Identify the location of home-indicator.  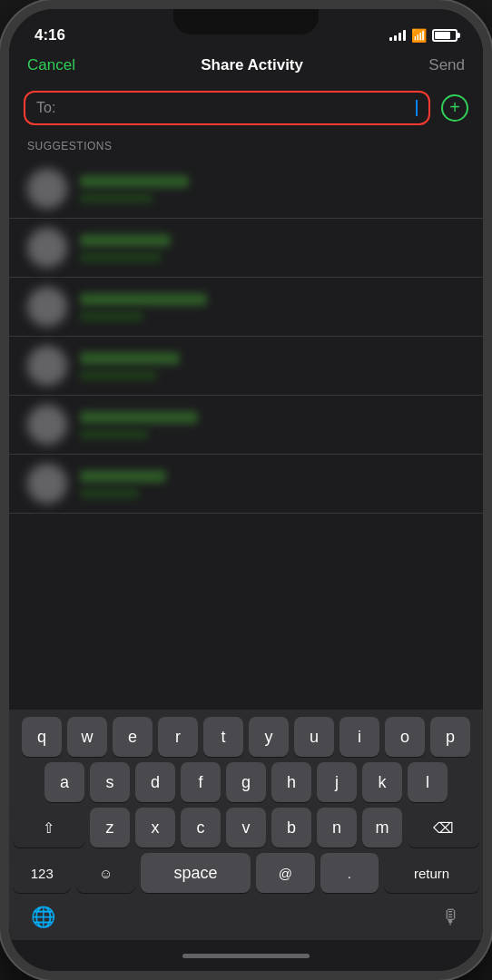
(246, 956).